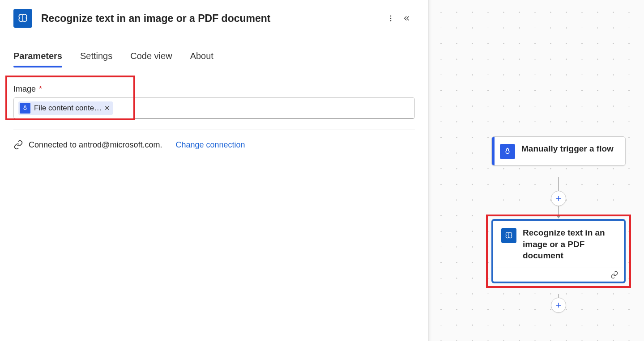 This screenshot has height=341, width=644. What do you see at coordinates (407, 18) in the screenshot?
I see `chevron-double-left-icon` at bounding box center [407, 18].